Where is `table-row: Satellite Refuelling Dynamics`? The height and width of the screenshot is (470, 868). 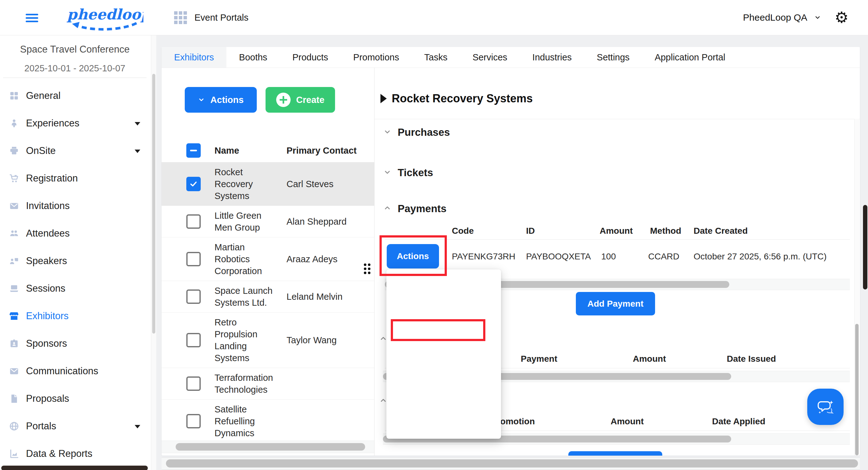
table-row: Satellite Refuelling Dynamics is located at coordinates (268, 422).